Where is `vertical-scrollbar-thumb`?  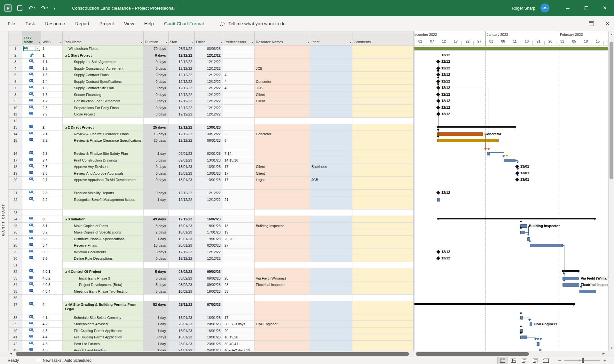 vertical-scrollbar-thumb is located at coordinates (611, 110).